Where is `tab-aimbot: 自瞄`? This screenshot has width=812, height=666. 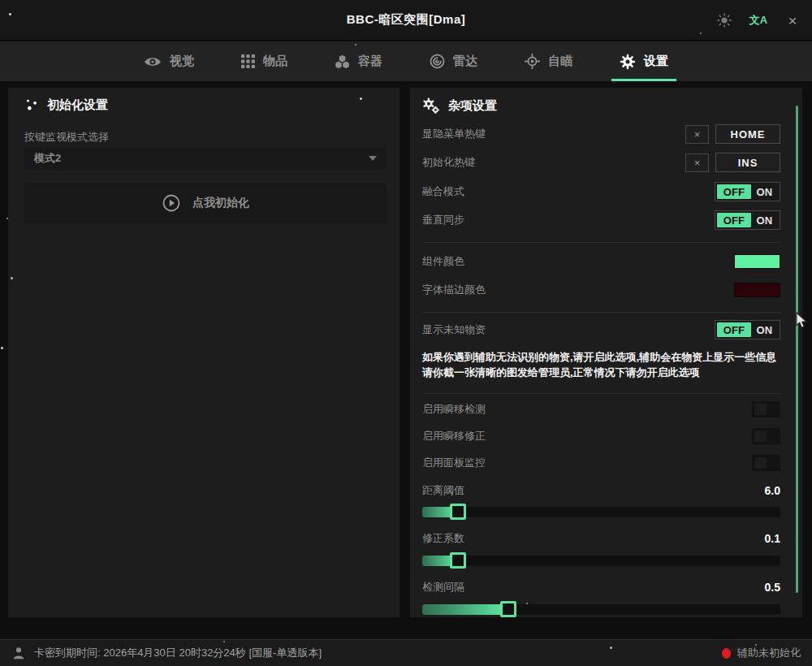 tab-aimbot: 自瞄 is located at coordinates (549, 62).